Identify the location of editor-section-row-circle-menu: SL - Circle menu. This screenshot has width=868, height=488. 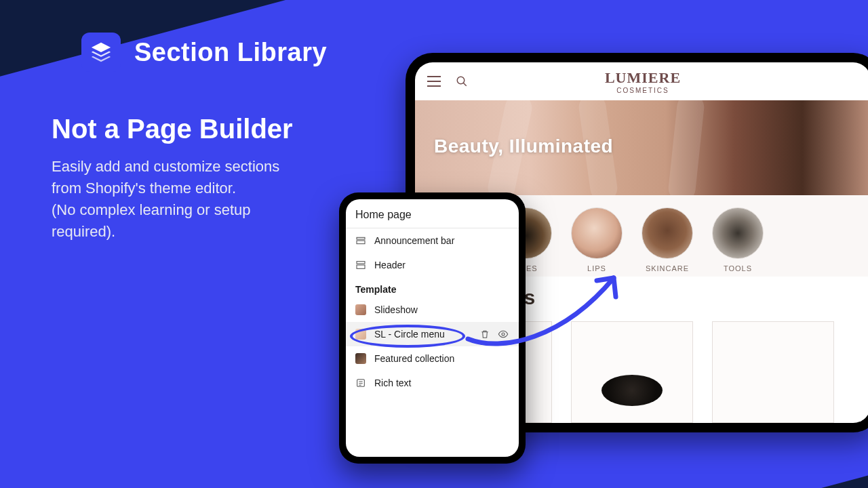
(433, 334).